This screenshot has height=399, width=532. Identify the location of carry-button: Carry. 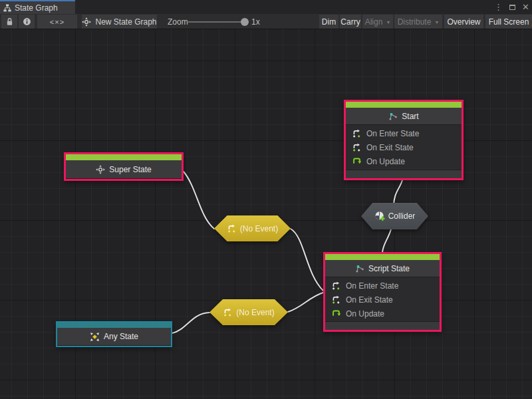
(350, 21).